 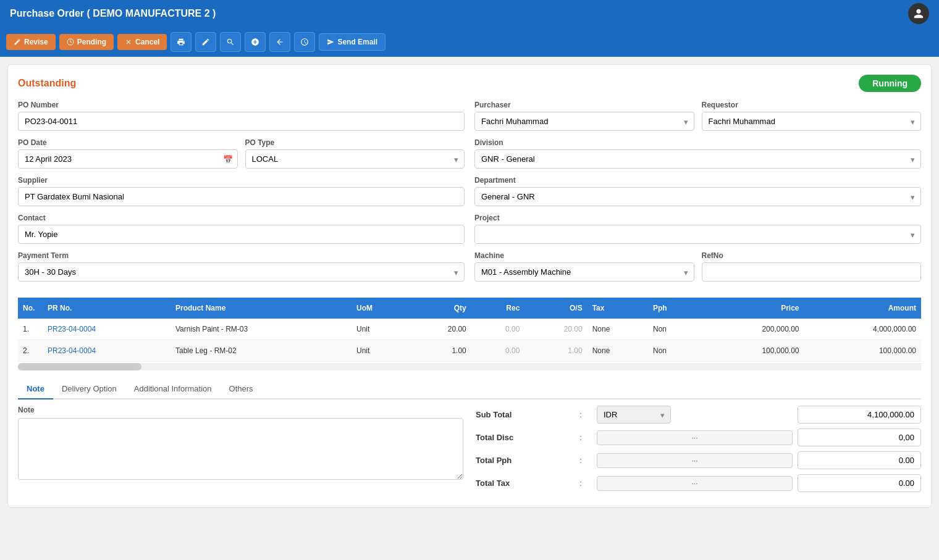 I want to click on col-pph: Pph, so click(x=675, y=308).